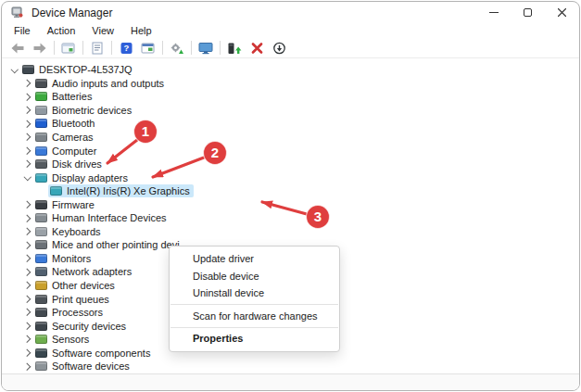 The image size is (581, 392). What do you see at coordinates (562, 13) in the screenshot?
I see `close-button` at bounding box center [562, 13].